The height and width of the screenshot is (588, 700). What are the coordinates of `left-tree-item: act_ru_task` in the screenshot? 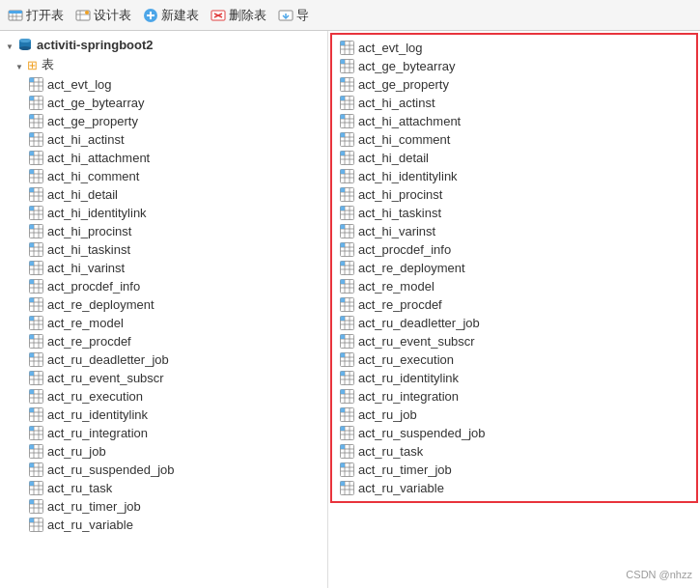 It's located at (164, 489).